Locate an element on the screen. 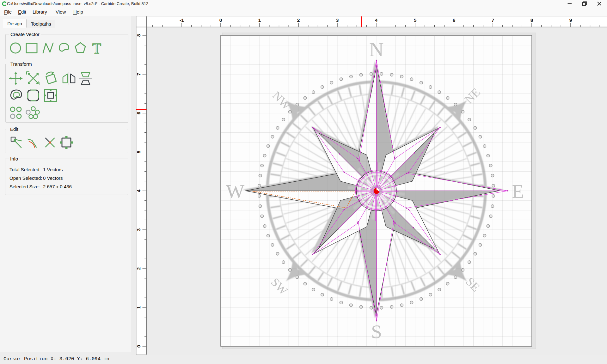  svg-text: 9 is located at coordinates (571, 20).